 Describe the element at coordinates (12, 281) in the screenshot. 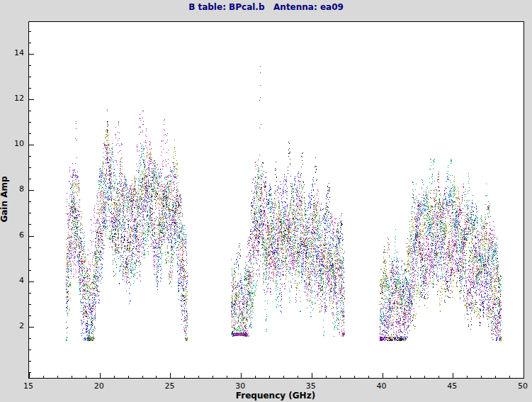

I see `y-tick-label: 4` at that location.